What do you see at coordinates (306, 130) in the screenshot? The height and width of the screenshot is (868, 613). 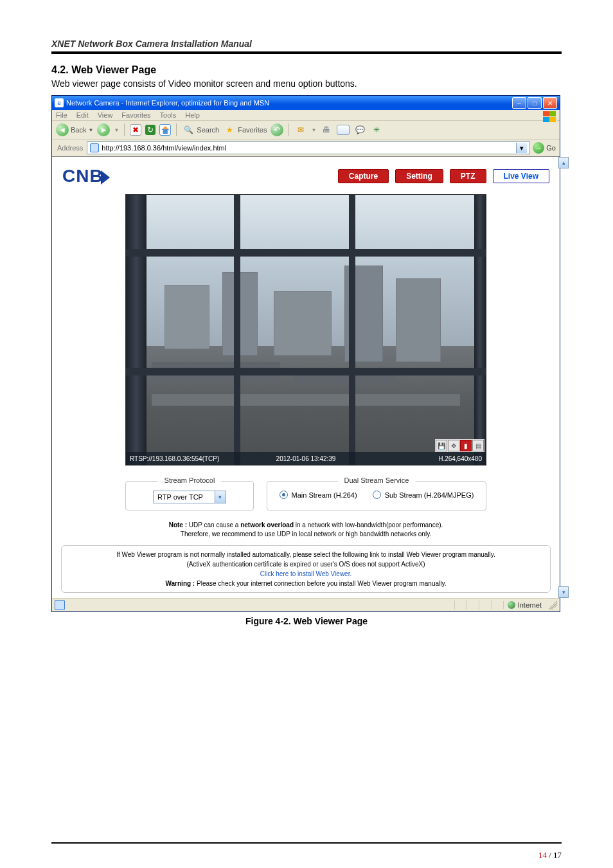 I see `ie-toolbar: ◄ Back ▼ ► ▼ ✖ ↻ 🔍 Search ★ Favorites ↶` at bounding box center [306, 130].